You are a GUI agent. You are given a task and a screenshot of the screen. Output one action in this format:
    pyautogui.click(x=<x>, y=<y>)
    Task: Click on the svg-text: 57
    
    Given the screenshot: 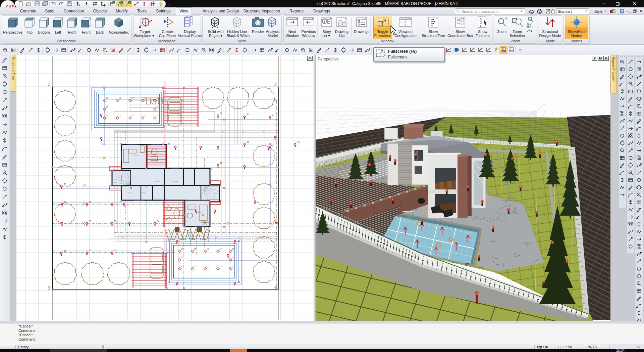 What is the action you would take?
    pyautogui.click(x=90, y=221)
    